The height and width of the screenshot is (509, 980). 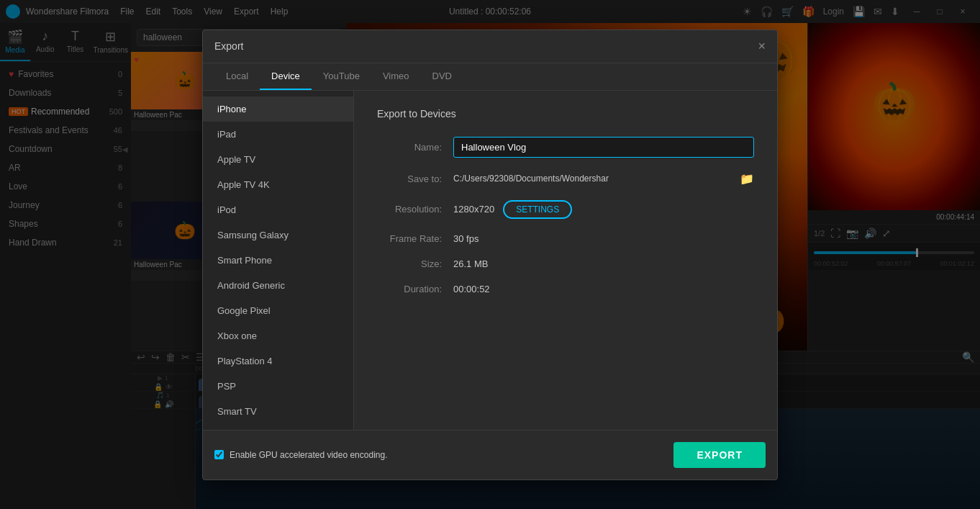 I want to click on device-list: iPhone iPad Apple TV Apple TV 4K iPod Sa…, so click(x=278, y=261).